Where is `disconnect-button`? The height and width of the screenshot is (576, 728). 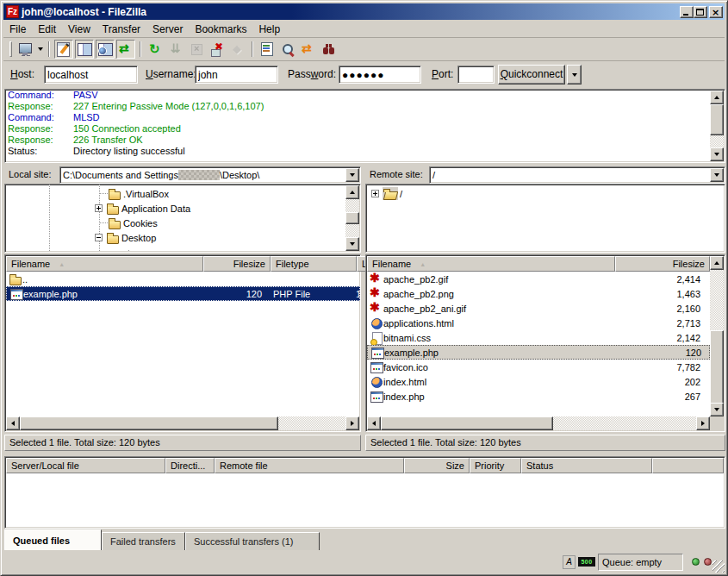
disconnect-button is located at coordinates (217, 49).